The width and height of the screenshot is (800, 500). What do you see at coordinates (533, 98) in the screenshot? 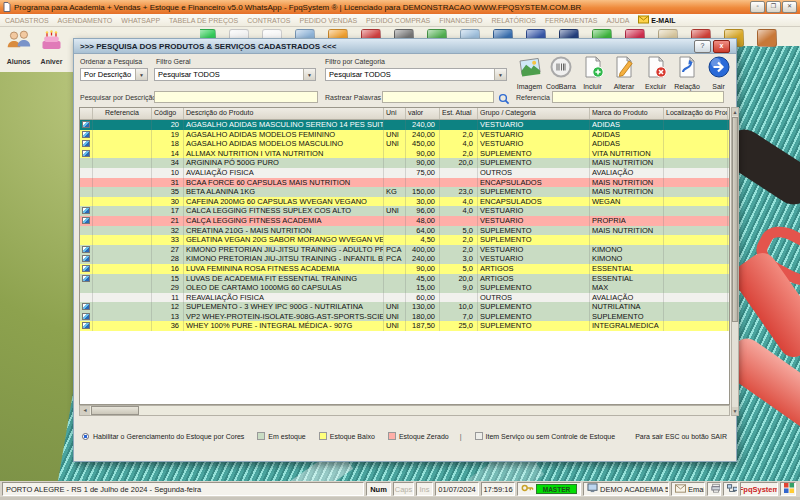
I see `referencia-label: Referencia` at bounding box center [533, 98].